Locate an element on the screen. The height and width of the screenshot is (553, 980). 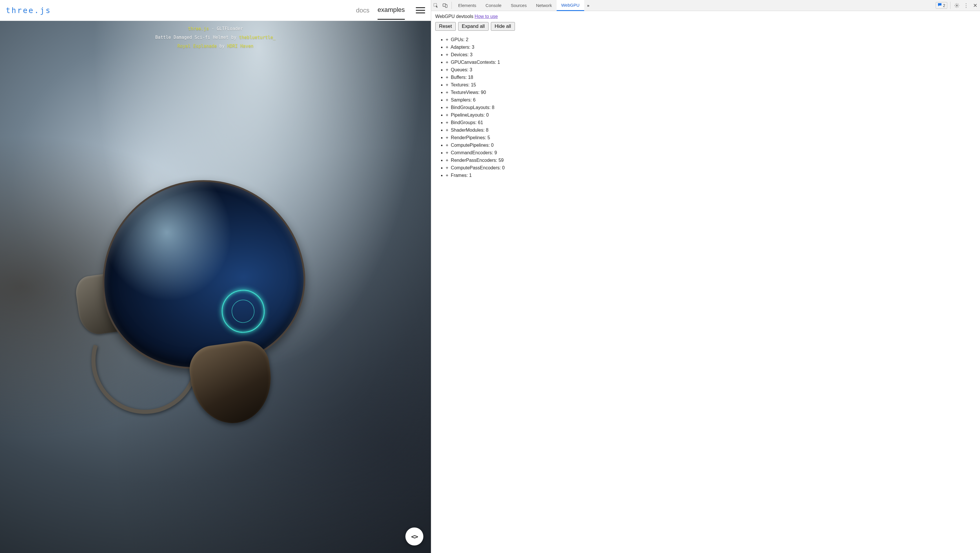
tab-network: Network is located at coordinates (544, 5).